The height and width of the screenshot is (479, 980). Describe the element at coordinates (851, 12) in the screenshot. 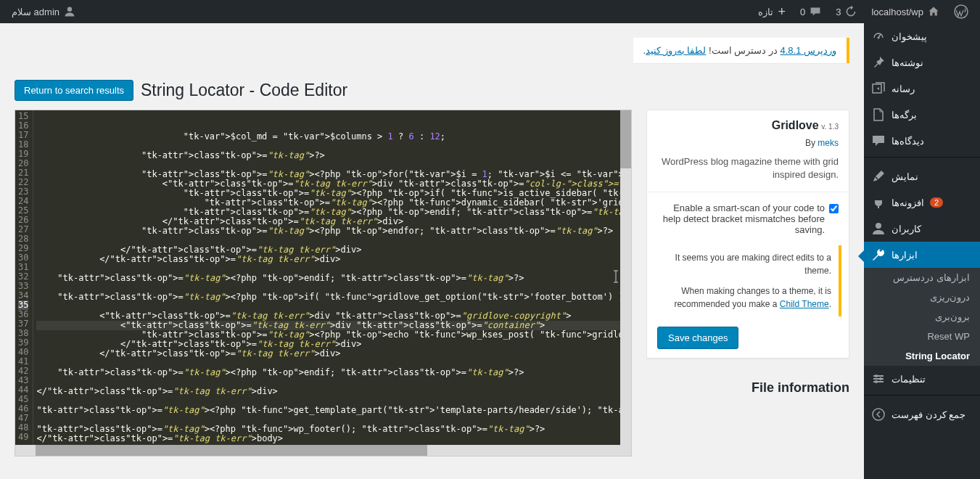

I see `update-icon` at that location.